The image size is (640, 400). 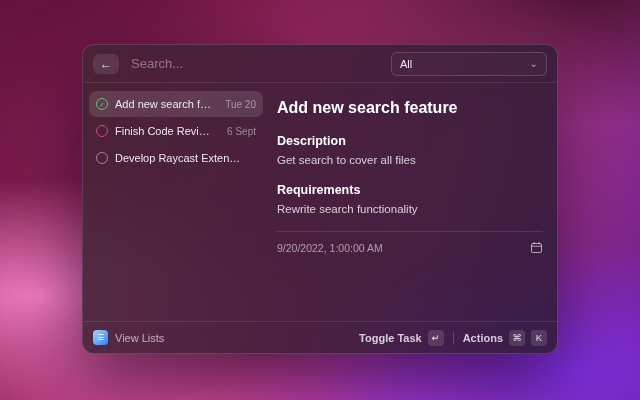 I want to click on k-keycap: K, so click(x=539, y=338).